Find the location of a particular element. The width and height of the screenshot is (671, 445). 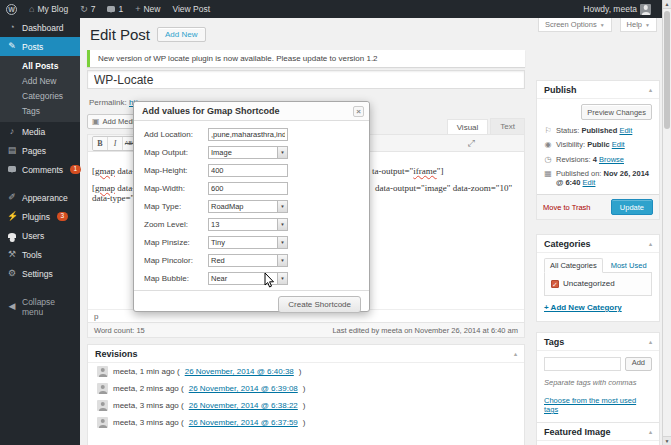

edit-visibility-link: Edit is located at coordinates (618, 144).